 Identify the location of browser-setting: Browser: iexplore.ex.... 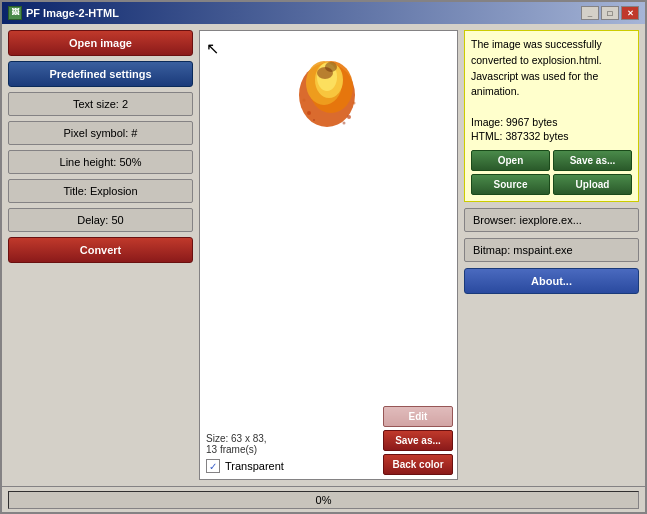
(552, 220).